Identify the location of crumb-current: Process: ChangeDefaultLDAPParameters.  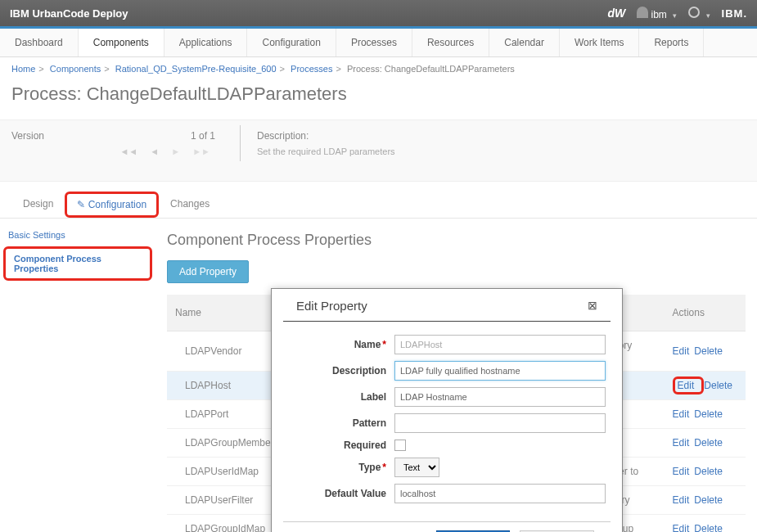
(430, 69).